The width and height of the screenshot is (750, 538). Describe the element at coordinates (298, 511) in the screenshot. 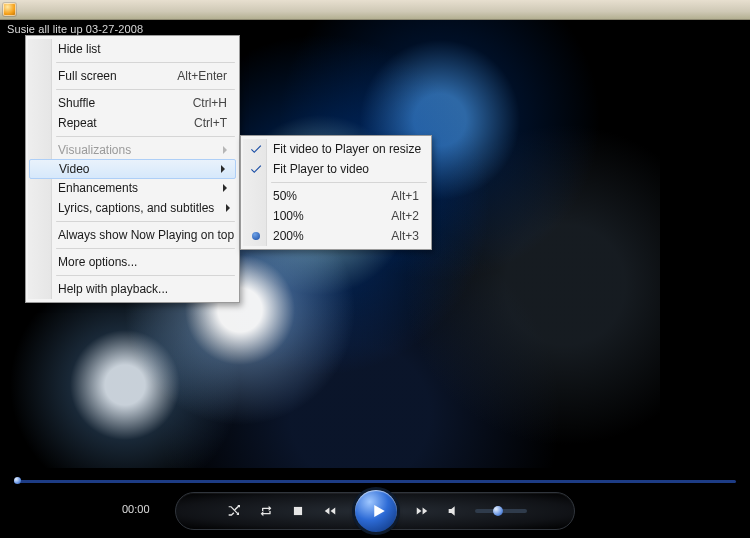

I see `stop-button` at that location.